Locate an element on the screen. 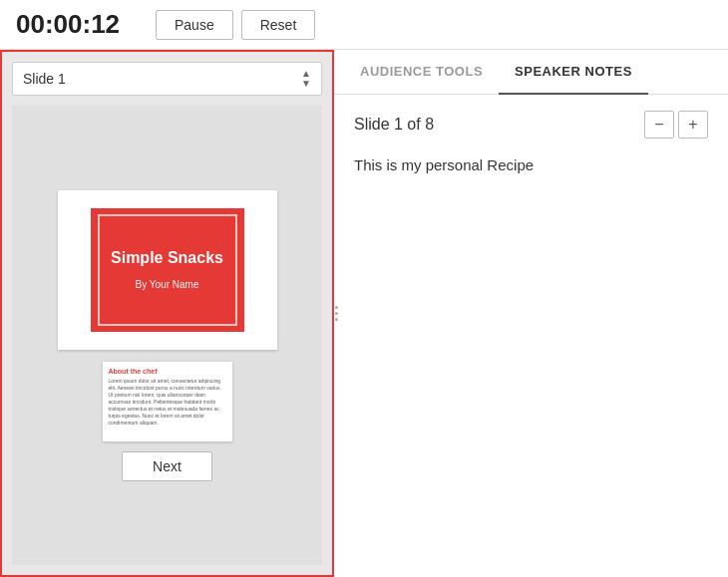 This screenshot has height=577, width=728. slide-info-row: Slide 1 of 8 − + is located at coordinates (531, 125).